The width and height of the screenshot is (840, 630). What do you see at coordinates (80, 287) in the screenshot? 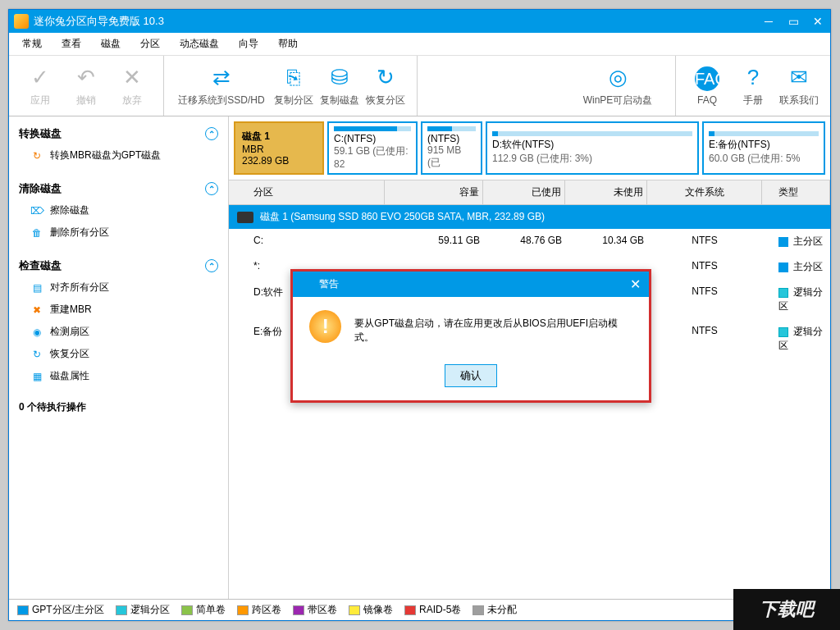
I see `sidebar-item-label: 对齐所有分区` at bounding box center [80, 287].